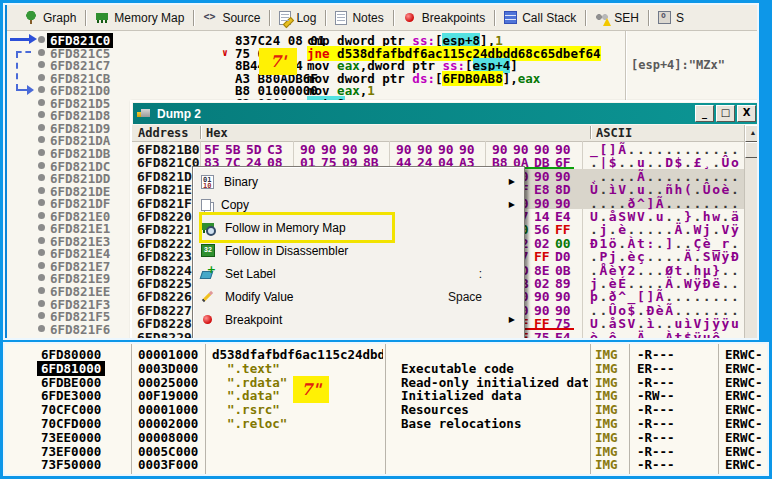 This screenshot has width=772, height=479. I want to click on source-icon, so click(210, 18).